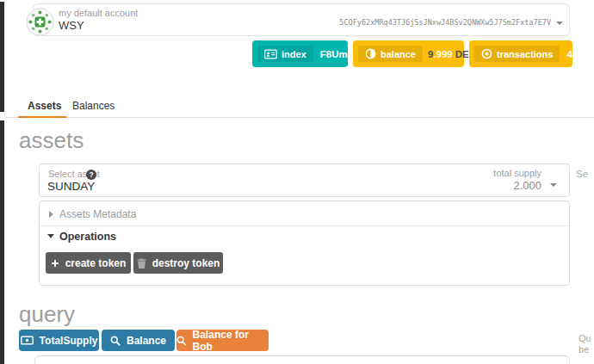  What do you see at coordinates (521, 53) in the screenshot?
I see `transactions-button: transactions 4` at bounding box center [521, 53].